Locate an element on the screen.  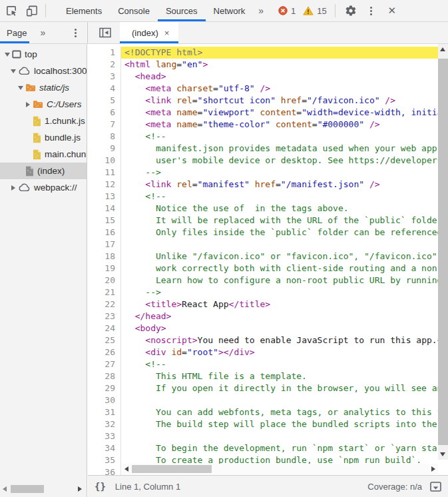
line-number: 24 is located at coordinates (105, 328).